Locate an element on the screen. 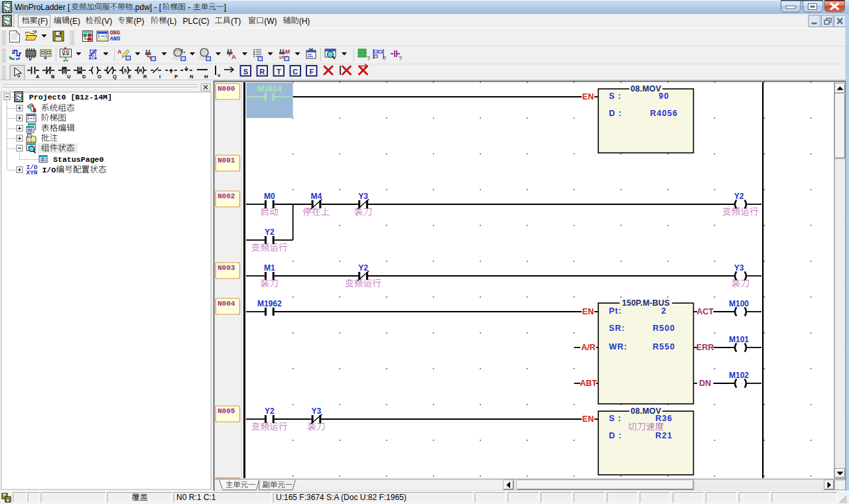  svg-text: (F) is located at coordinates (42, 21).